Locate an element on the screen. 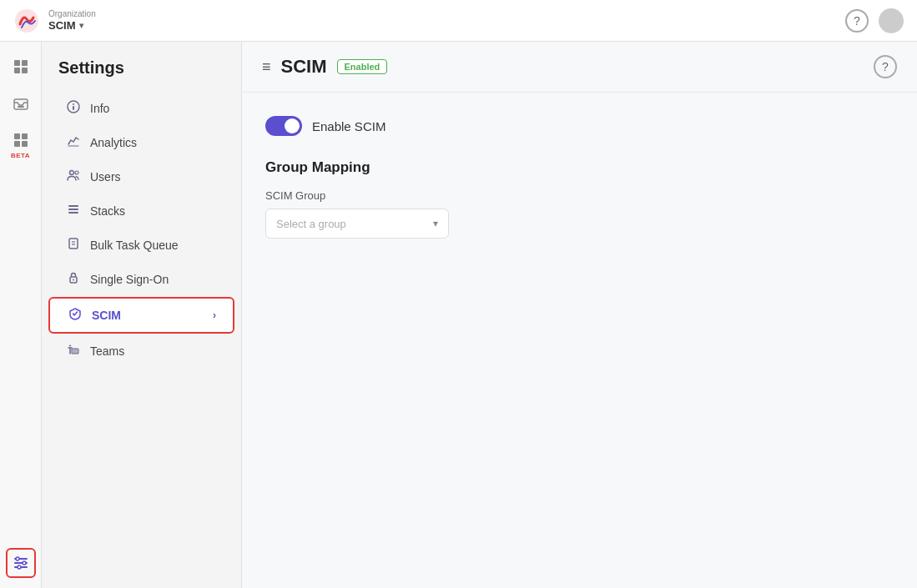  sidebar-item-stacks: Stacks is located at coordinates (142, 211).